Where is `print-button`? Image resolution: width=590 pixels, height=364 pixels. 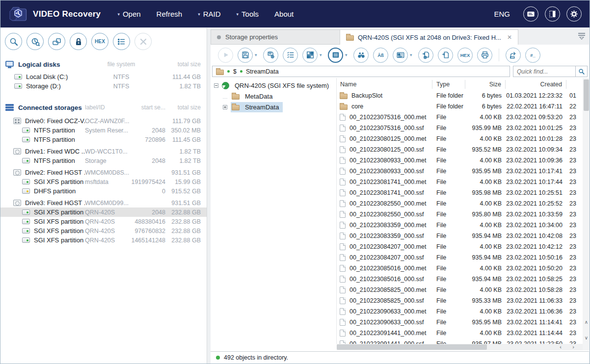
print-button is located at coordinates (485, 55).